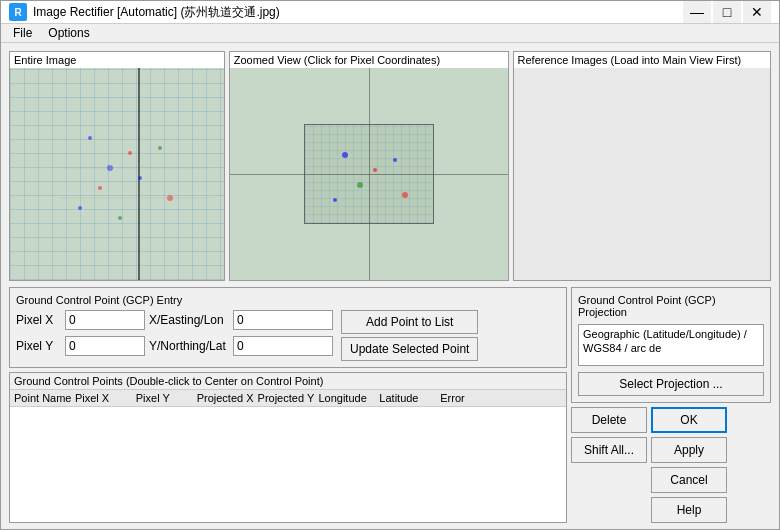 The height and width of the screenshot is (530, 780). I want to click on entire-image-label: Entire Image, so click(117, 60).